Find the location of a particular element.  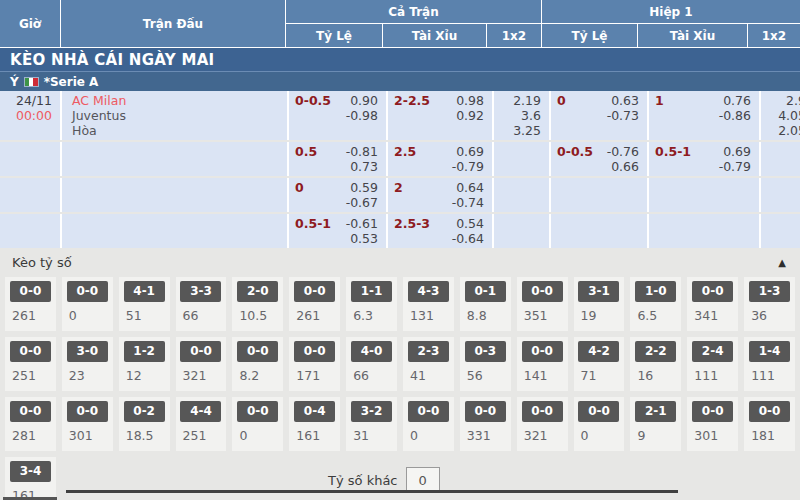

draw-label: Hòa is located at coordinates (180, 130).